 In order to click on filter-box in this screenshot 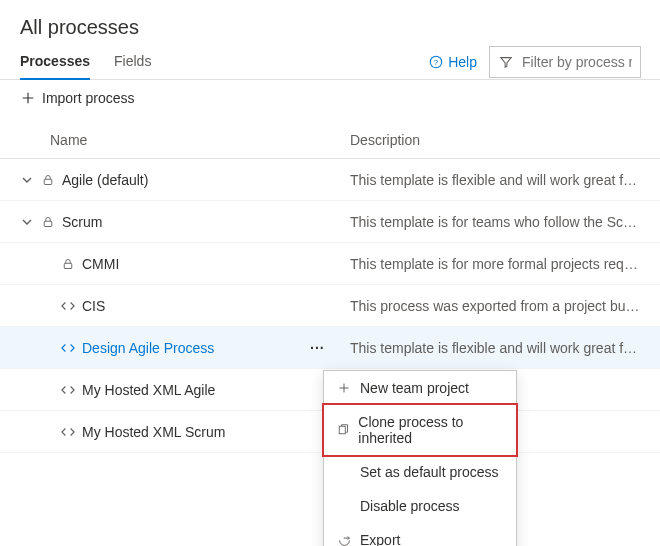, I will do `click(565, 62)`.